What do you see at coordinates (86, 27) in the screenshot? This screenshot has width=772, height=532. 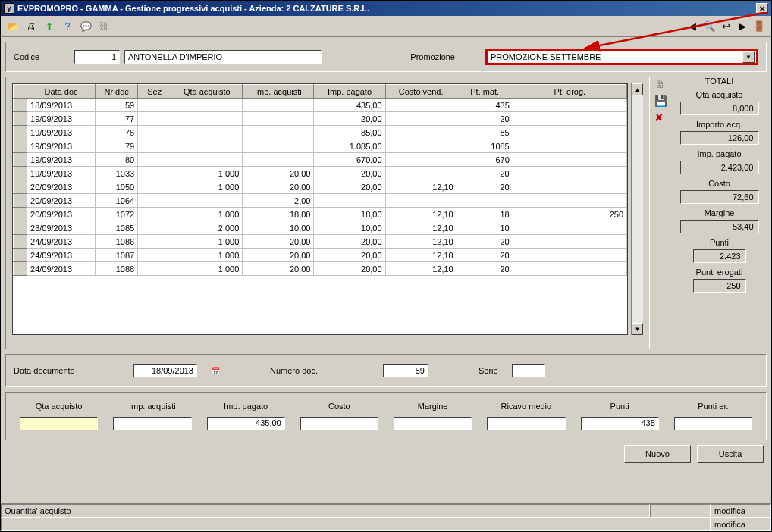 I see `info-icon: 💬` at bounding box center [86, 27].